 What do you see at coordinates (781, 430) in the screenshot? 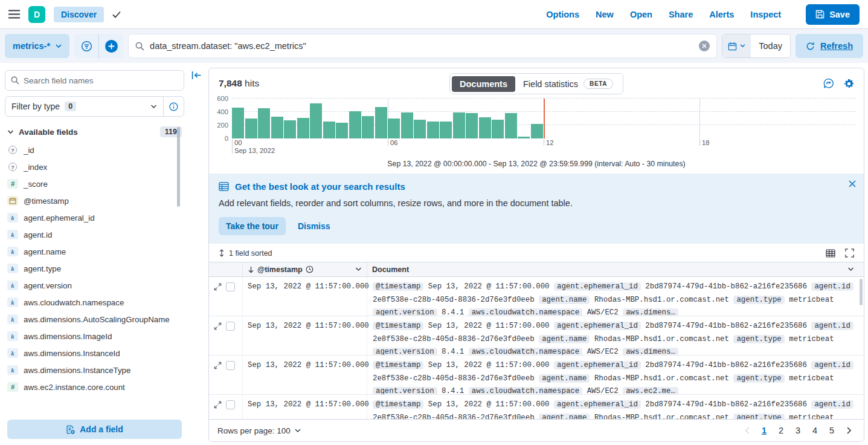
I see `page-button-2: 2` at bounding box center [781, 430].